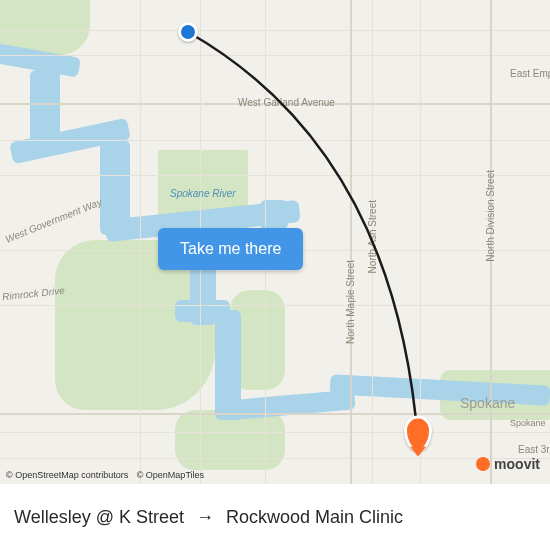 Image resolution: width=550 pixels, height=550 pixels. I want to click on attrib-osm: © OpenStreetMap contributors, so click(67, 475).